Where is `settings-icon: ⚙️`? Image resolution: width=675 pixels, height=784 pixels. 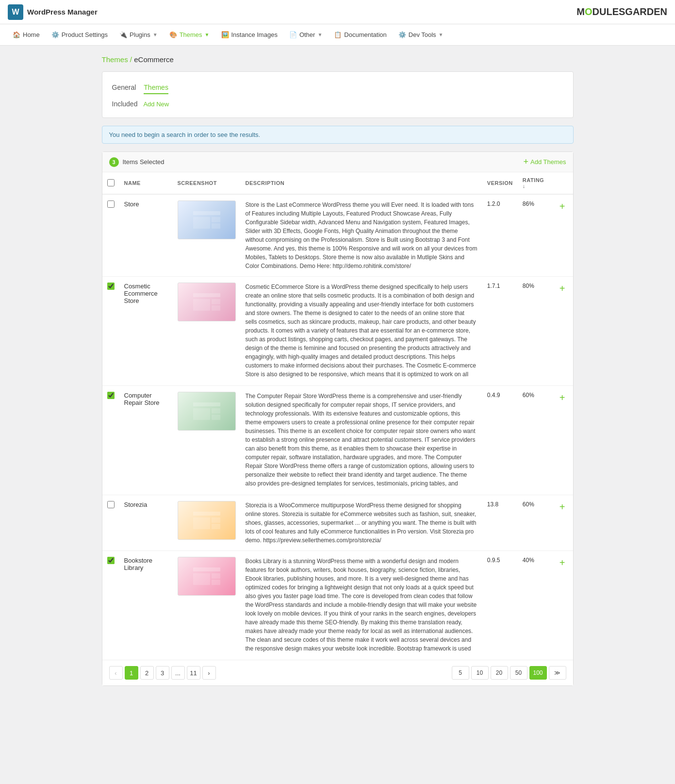 settings-icon: ⚙️ is located at coordinates (55, 35).